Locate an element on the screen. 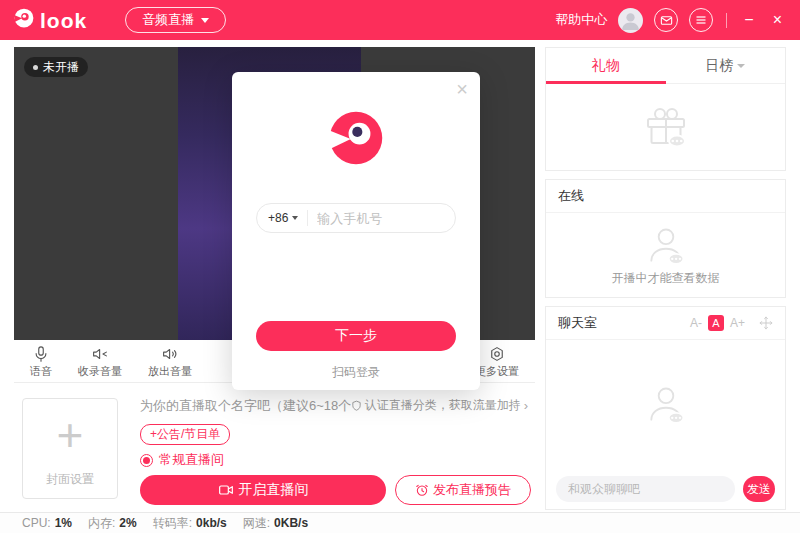 This screenshot has width=800, height=533. status-dot-icon is located at coordinates (36, 68).